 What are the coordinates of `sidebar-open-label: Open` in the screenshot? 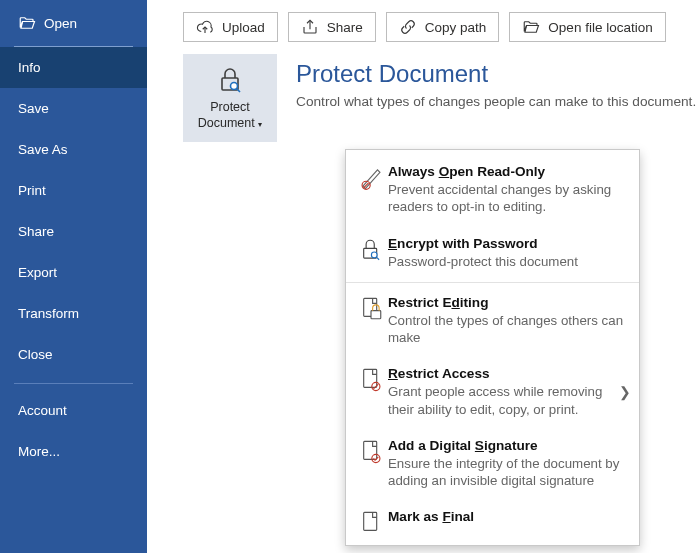 It's located at (60, 24).